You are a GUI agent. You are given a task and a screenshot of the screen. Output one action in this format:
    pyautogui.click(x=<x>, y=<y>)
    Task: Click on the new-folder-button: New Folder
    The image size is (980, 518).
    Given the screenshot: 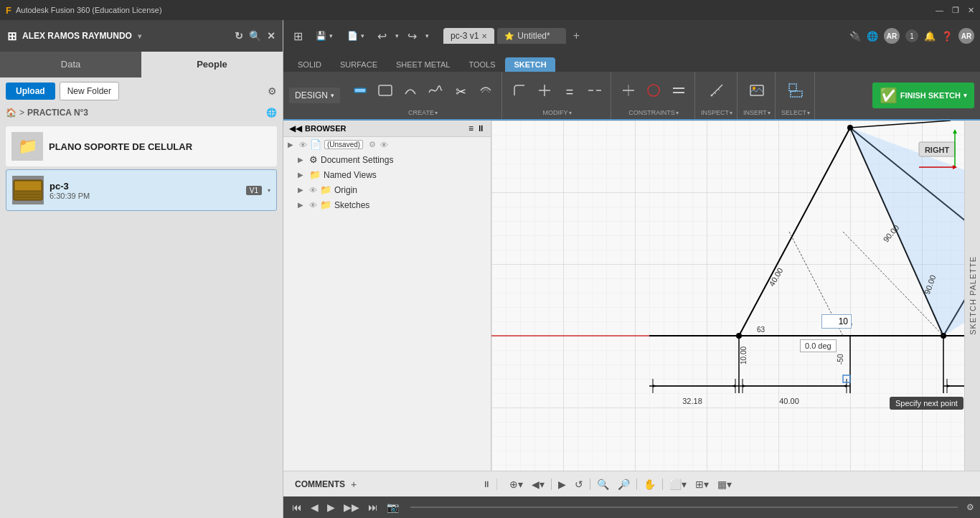 What is the action you would take?
    pyautogui.click(x=89, y=91)
    